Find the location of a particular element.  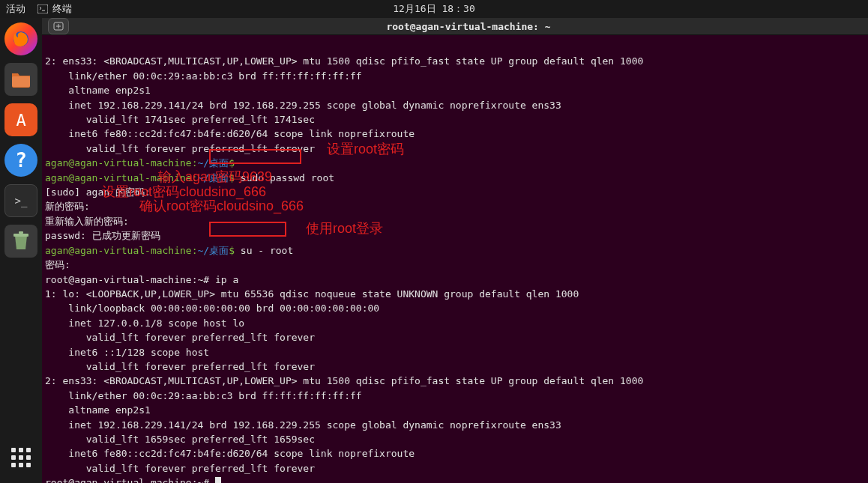

output-line: 密码: is located at coordinates (58, 265).